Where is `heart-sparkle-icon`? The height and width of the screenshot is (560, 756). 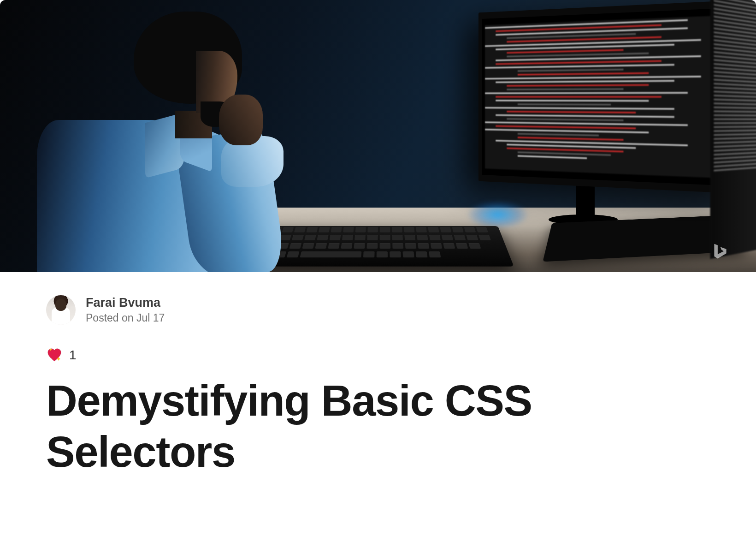
heart-sparkle-icon is located at coordinates (54, 355).